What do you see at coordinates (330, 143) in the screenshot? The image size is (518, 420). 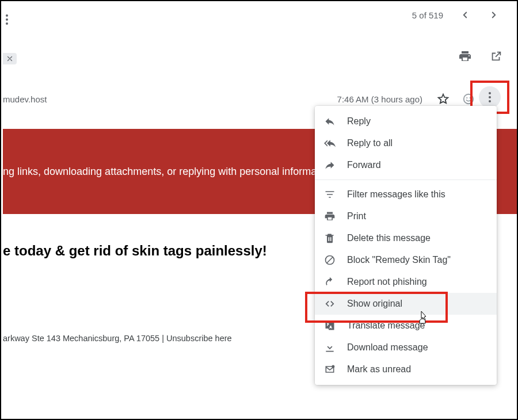 I see `reply-all-icon` at bounding box center [330, 143].